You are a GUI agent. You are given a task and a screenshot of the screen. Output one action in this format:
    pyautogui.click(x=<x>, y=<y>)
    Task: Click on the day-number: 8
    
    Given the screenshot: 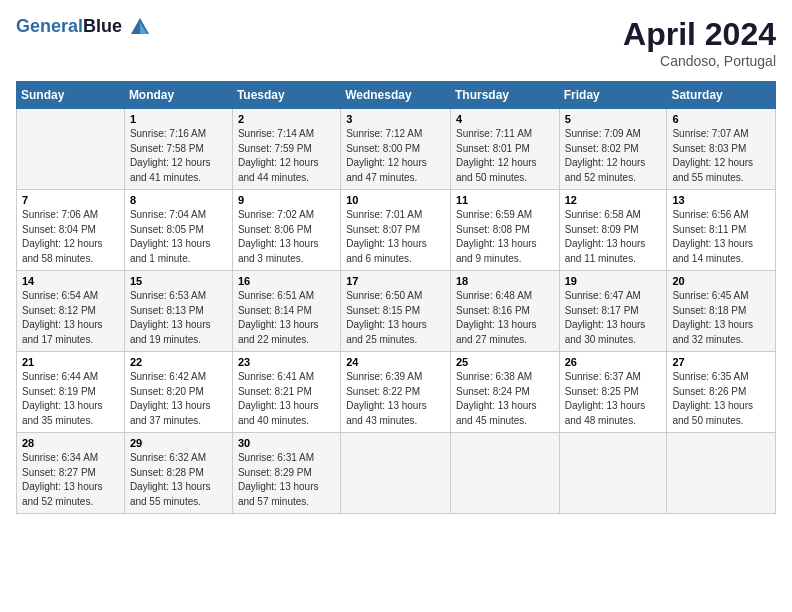 What is the action you would take?
    pyautogui.click(x=178, y=200)
    